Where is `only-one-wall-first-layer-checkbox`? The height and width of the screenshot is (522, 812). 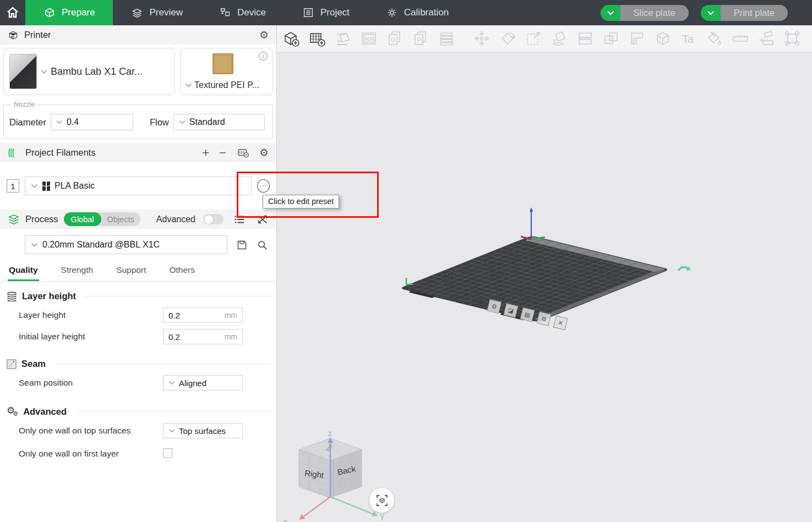
only-one-wall-first-layer-checkbox is located at coordinates (167, 453).